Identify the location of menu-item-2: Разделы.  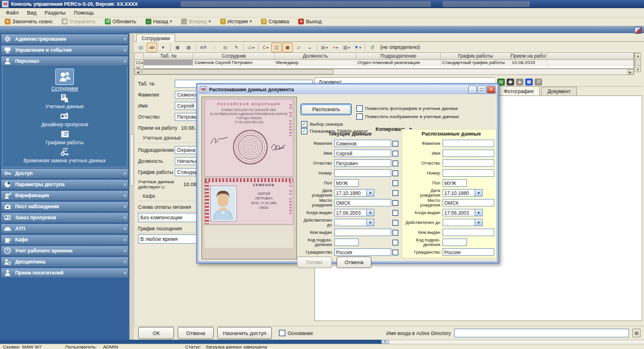
(55, 13).